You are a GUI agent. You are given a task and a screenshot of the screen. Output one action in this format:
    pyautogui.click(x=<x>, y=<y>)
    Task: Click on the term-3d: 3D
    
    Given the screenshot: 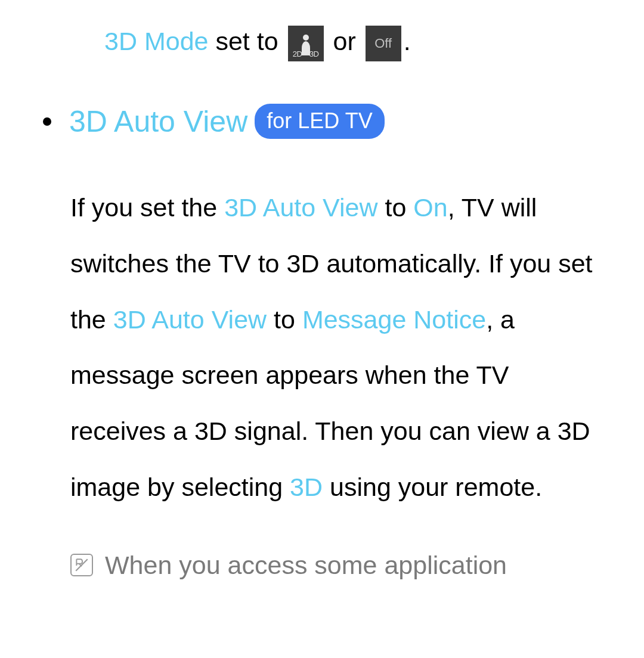 What is the action you would take?
    pyautogui.click(x=306, y=487)
    